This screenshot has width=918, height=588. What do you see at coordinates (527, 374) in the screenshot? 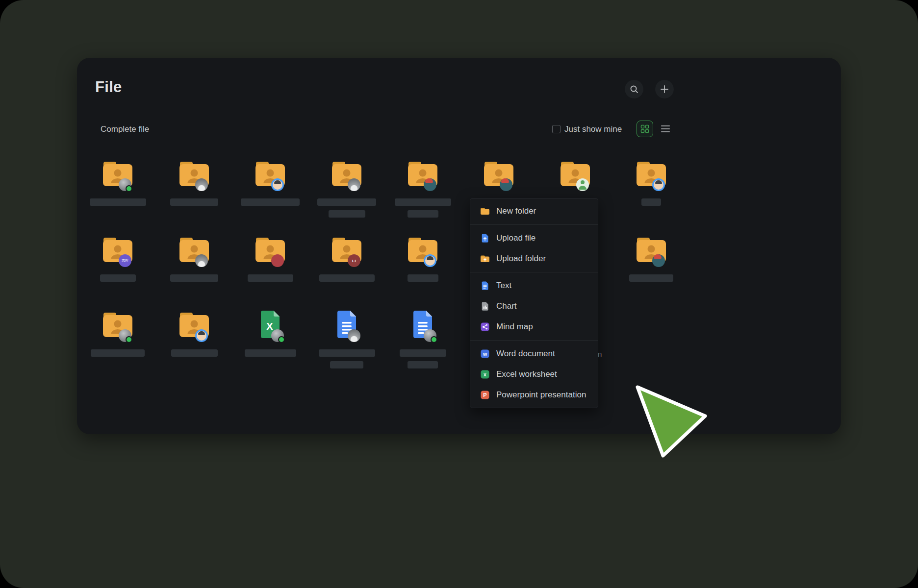
I see `menu-item-label: Excel worksheet` at bounding box center [527, 374].